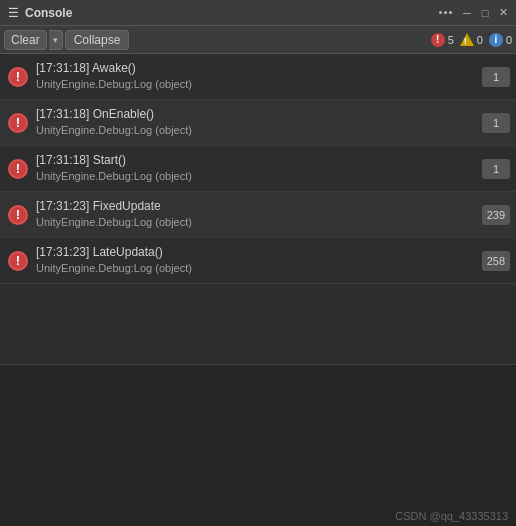  Describe the element at coordinates (503, 13) in the screenshot. I see `close-button: ✕` at that location.